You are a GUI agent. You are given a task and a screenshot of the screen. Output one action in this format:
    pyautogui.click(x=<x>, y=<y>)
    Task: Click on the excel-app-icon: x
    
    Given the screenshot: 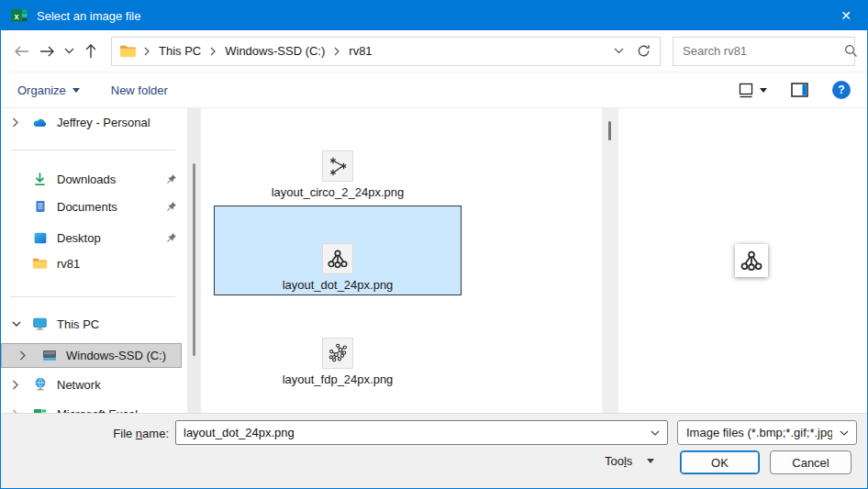 What is the action you would take?
    pyautogui.click(x=19, y=16)
    